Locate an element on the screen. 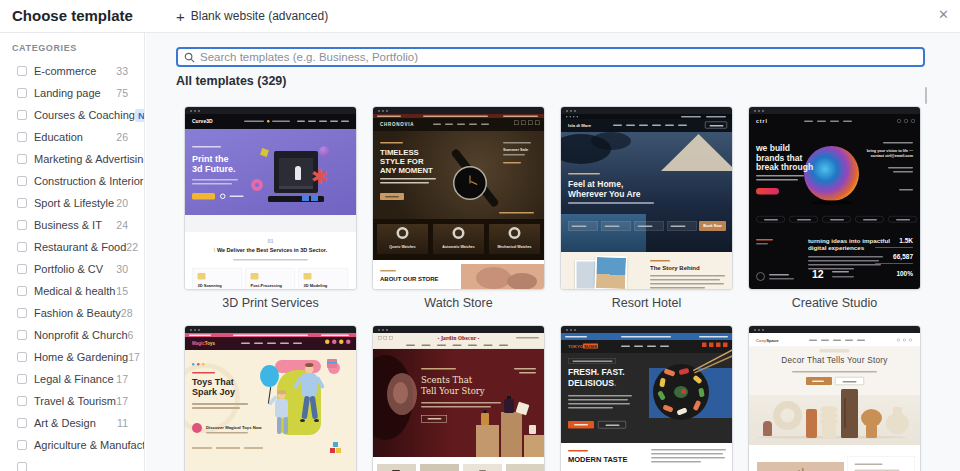  template-thumbnail: Curve3D Print the3d Future. ✱ is located at coordinates (270, 198).